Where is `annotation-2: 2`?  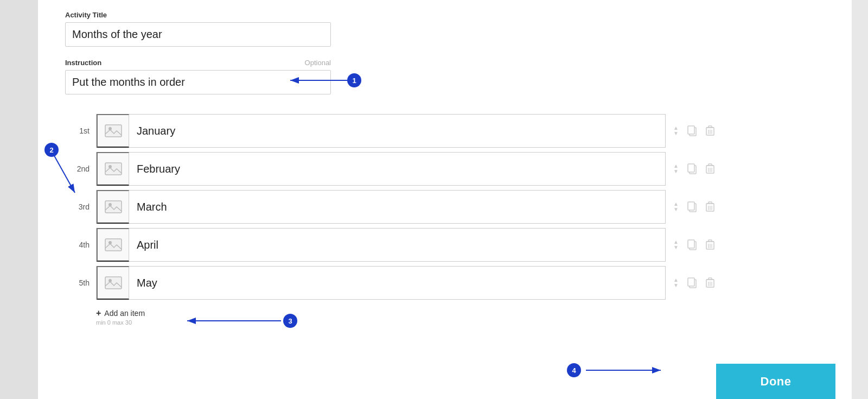
annotation-2: 2 is located at coordinates (52, 150).